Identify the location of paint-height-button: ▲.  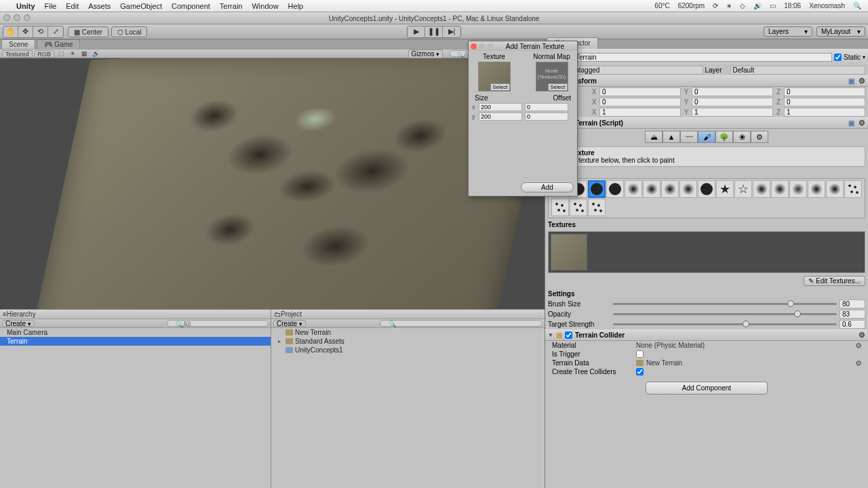
(671, 137).